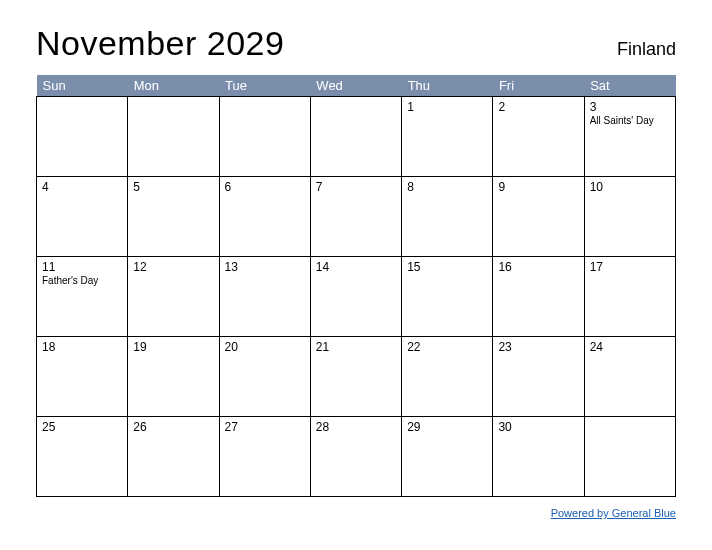  I want to click on day-cell: 18, so click(82, 377).